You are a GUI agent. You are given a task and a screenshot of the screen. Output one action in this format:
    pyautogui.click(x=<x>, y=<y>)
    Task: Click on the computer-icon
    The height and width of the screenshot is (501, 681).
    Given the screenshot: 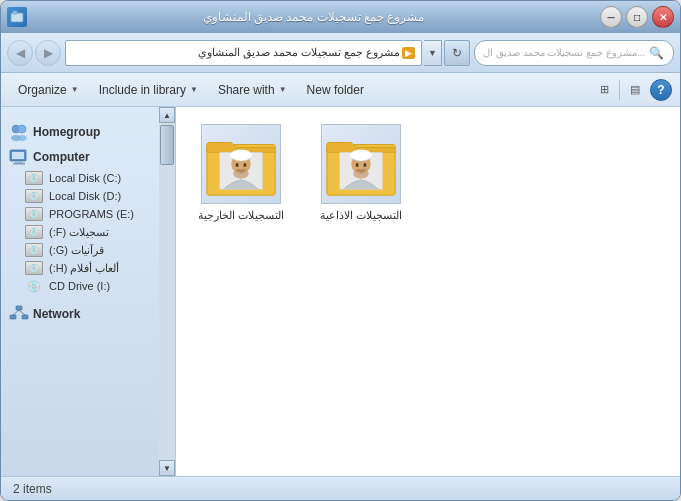 What is the action you would take?
    pyautogui.click(x=19, y=157)
    